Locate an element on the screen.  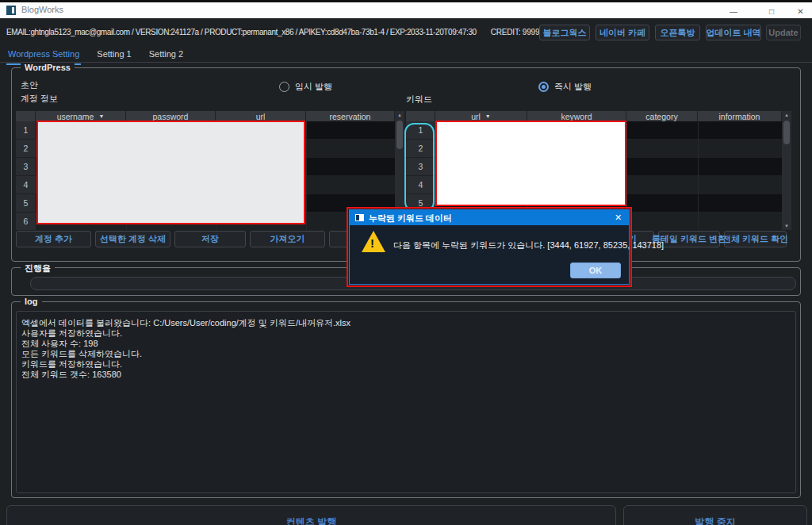
check-all-keywords-button: 전체 키워드 확인 is located at coordinates (755, 240).